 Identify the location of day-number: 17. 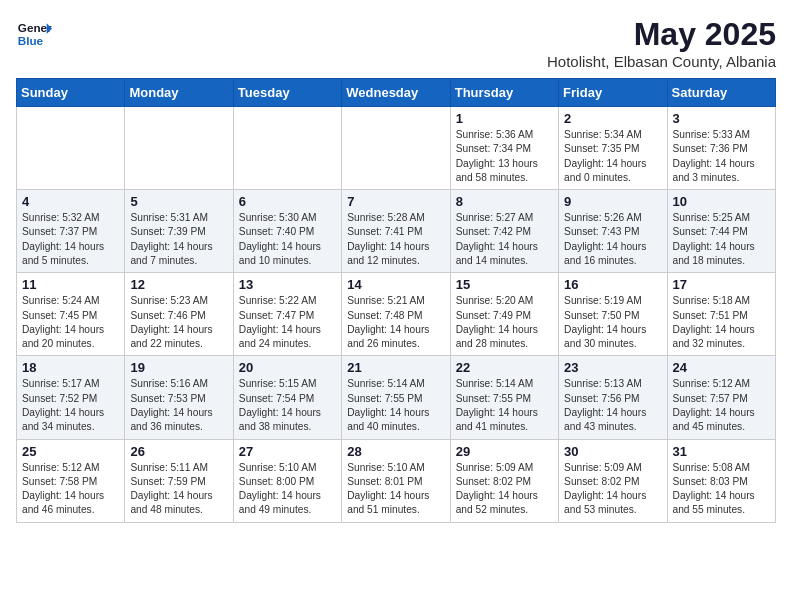
(722, 284).